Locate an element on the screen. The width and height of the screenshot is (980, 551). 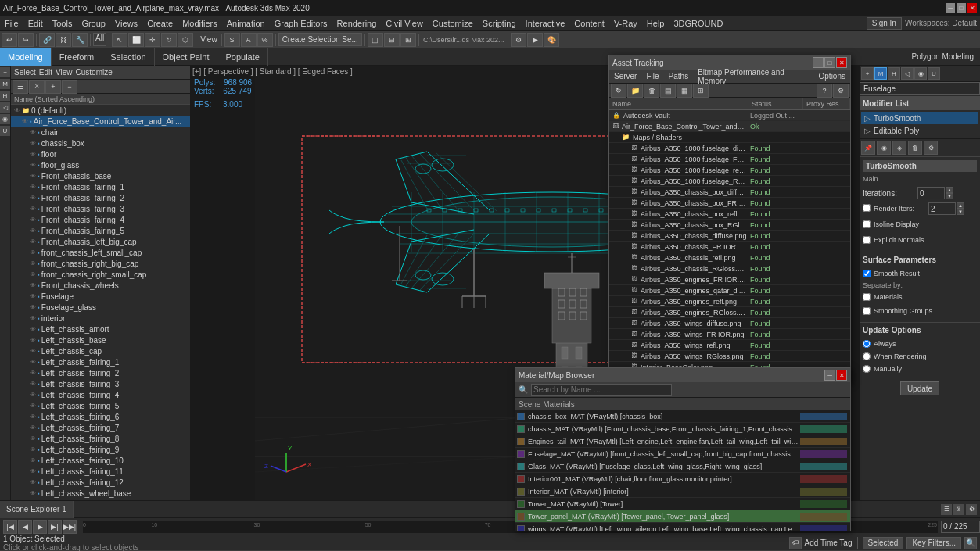
asset-view-btn3: ⊞ is located at coordinates (701, 91).